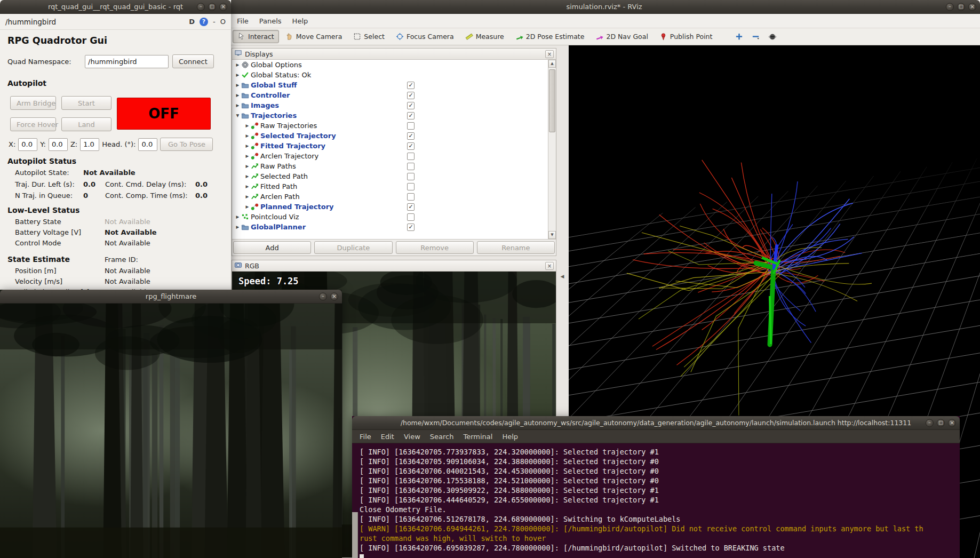 This screenshot has height=558, width=980. I want to click on tree-item-controller: ▶Controller✓, so click(390, 95).